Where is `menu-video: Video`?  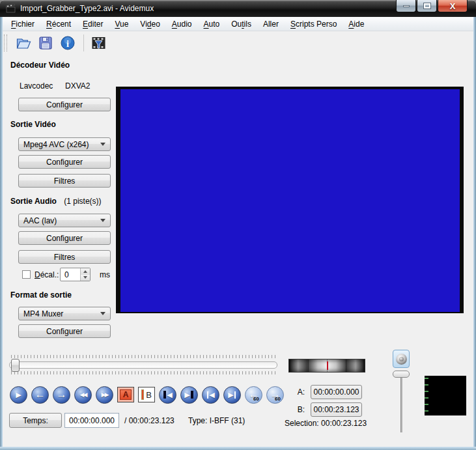 menu-video: Video is located at coordinates (150, 24).